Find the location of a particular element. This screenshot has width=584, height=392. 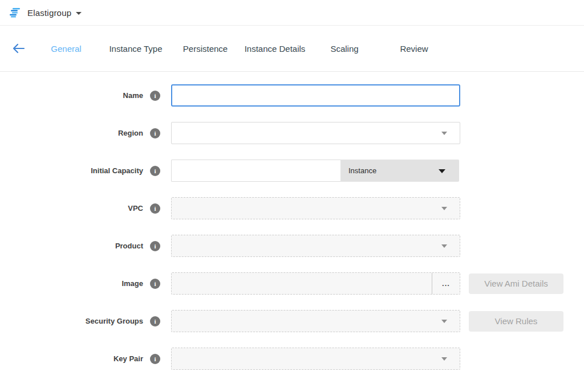

field-row-vpc: VPC i is located at coordinates (292, 209).